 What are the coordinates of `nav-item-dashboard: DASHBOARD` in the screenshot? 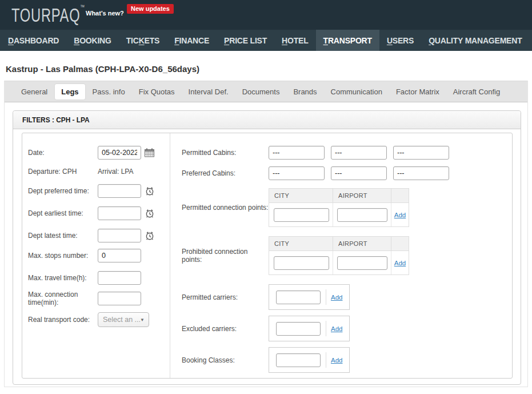 It's located at (33, 40).